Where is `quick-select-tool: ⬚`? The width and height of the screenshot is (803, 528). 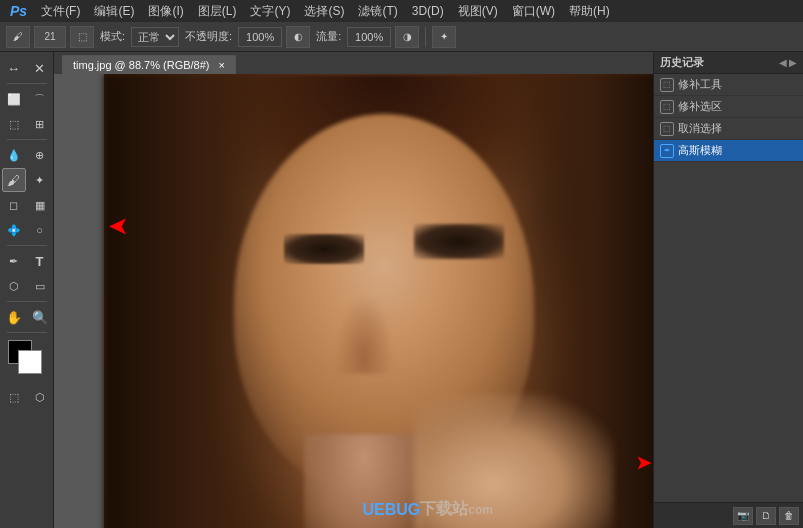 quick-select-tool: ⬚ is located at coordinates (14, 124).